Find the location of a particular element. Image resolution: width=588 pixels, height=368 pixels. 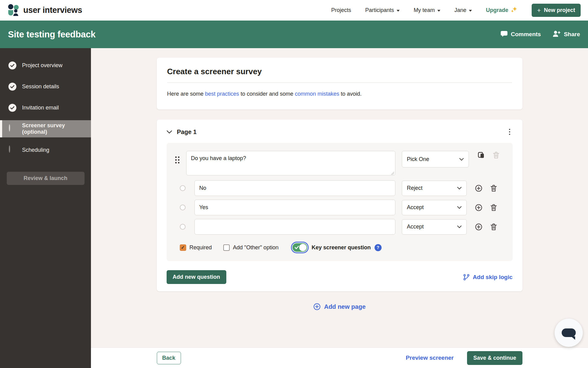

nav-my-team: My team is located at coordinates (427, 10).